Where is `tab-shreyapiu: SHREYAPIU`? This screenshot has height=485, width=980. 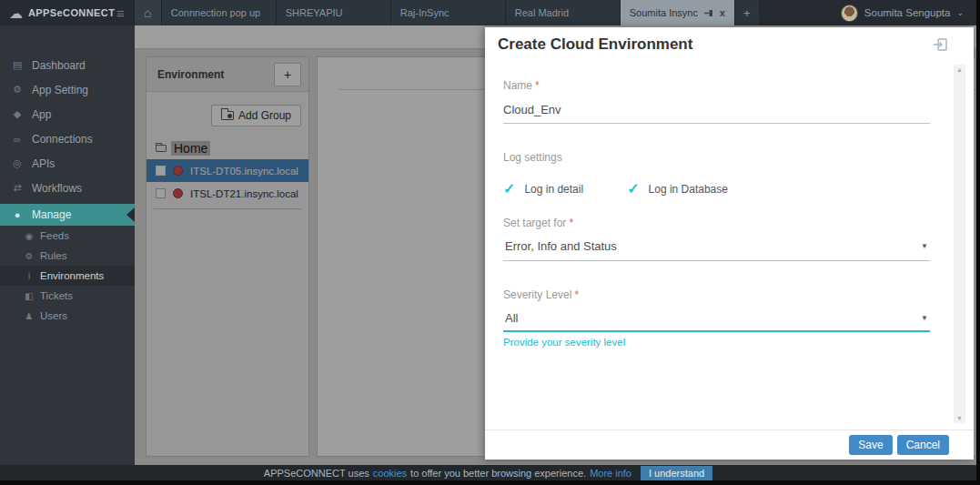
tab-shreyapiu: SHREYAPIU is located at coordinates (334, 13).